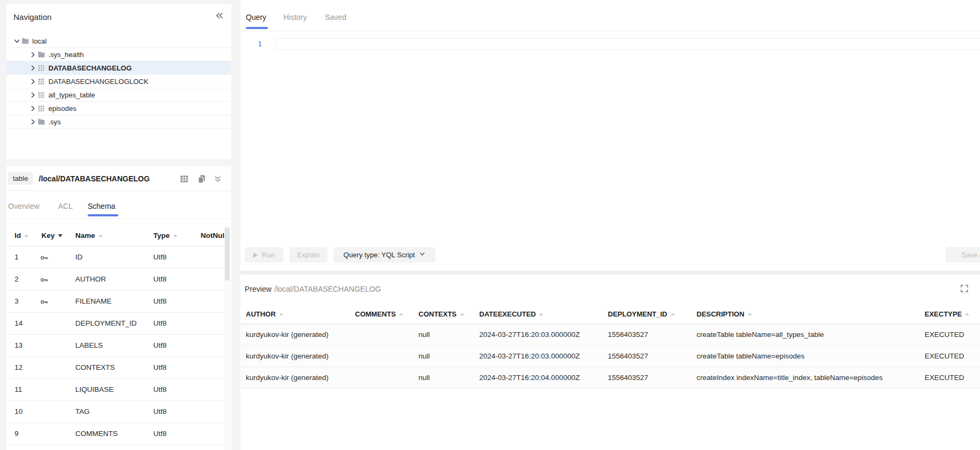 This screenshot has height=450, width=980. I want to click on folder-icon, so click(27, 41).